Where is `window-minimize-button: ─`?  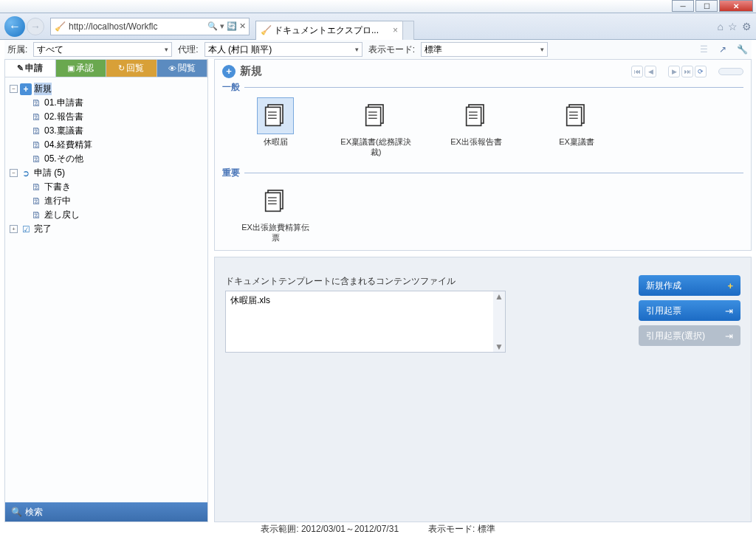 window-minimize-button: ─ is located at coordinates (683, 6).